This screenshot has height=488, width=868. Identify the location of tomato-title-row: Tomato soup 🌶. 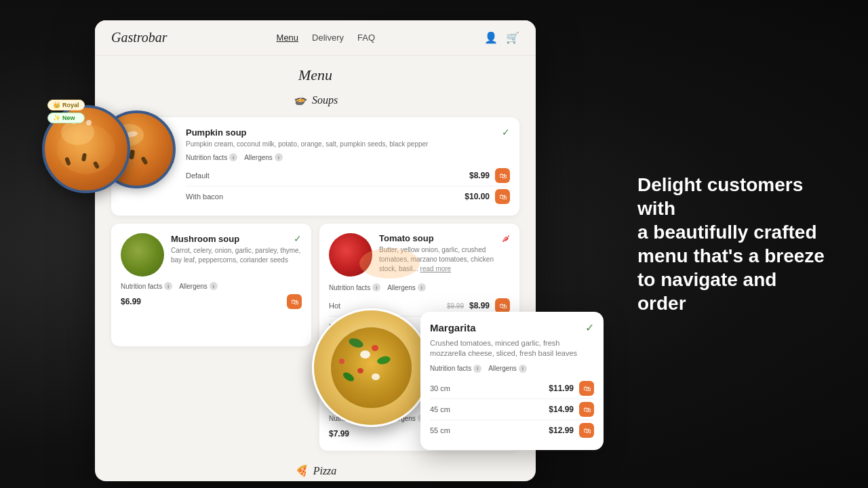
(445, 239).